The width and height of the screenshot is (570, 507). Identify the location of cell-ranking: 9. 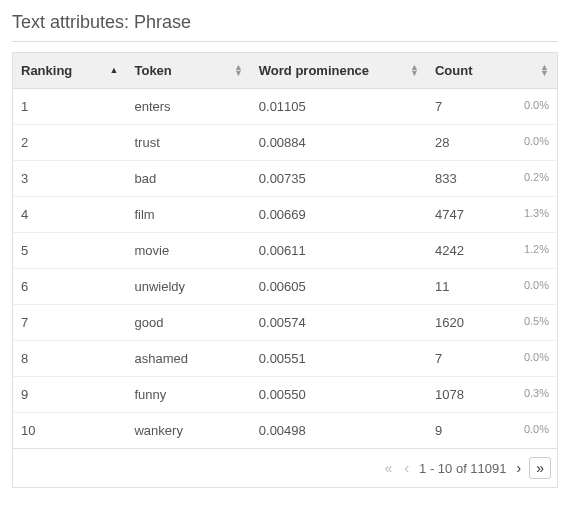
(70, 395).